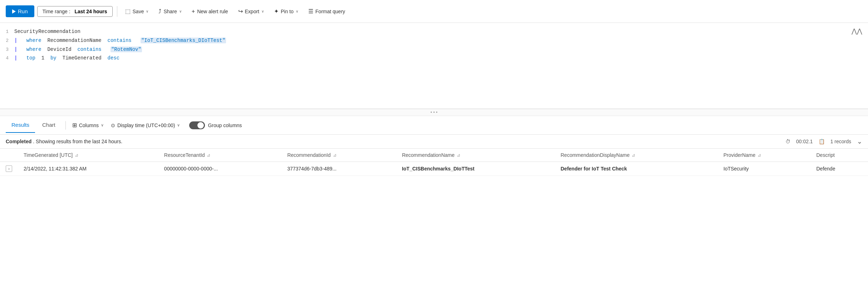  Describe the element at coordinates (636, 155) in the screenshot. I see `th-recommendation-display-name: RecommendationDisplayName ⊿` at that location.